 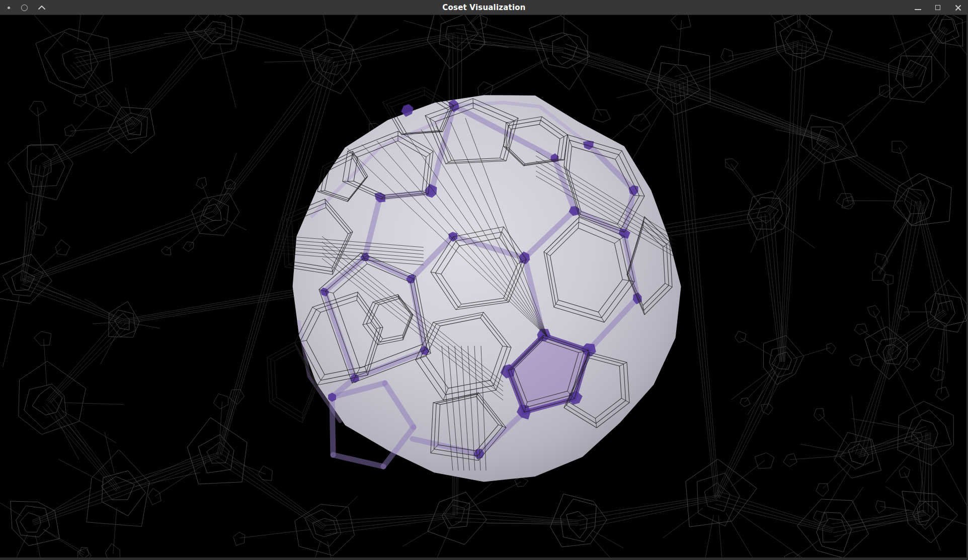 What do you see at coordinates (938, 8) in the screenshot?
I see `maximize-icon` at bounding box center [938, 8].